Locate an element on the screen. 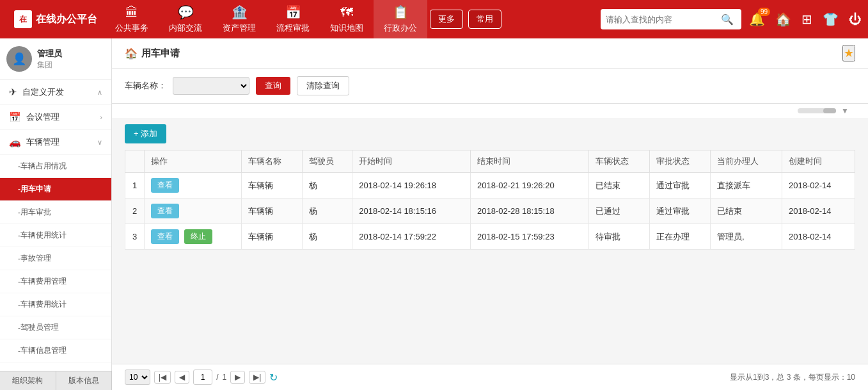 Image resolution: width=868 pixels, height=390 pixels. expense-stats-label: 车辆费用统计 is located at coordinates (43, 305).